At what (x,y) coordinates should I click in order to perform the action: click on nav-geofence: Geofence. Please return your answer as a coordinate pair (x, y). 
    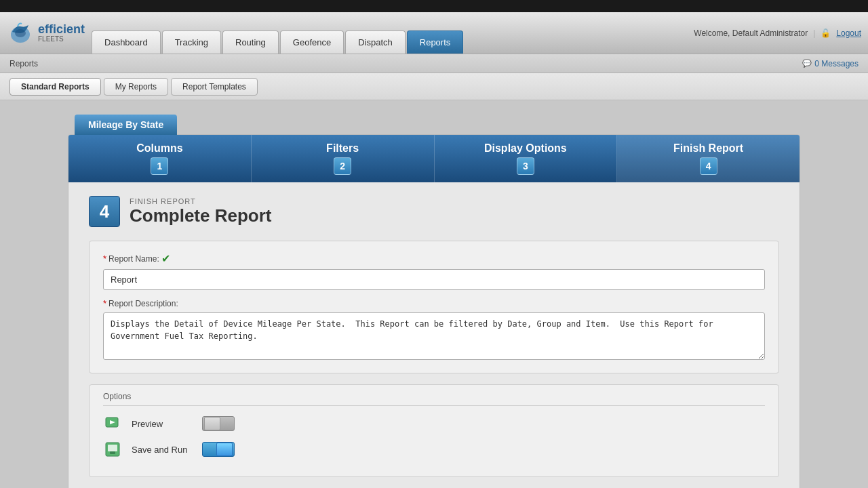
    Looking at the image, I should click on (312, 42).